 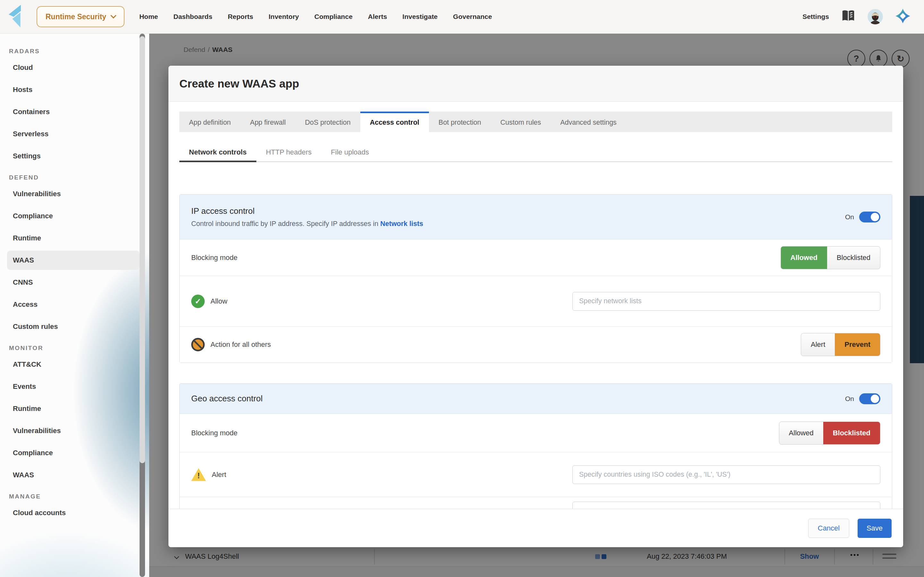 I want to click on product-switcher-label: Runtime Security, so click(x=76, y=17).